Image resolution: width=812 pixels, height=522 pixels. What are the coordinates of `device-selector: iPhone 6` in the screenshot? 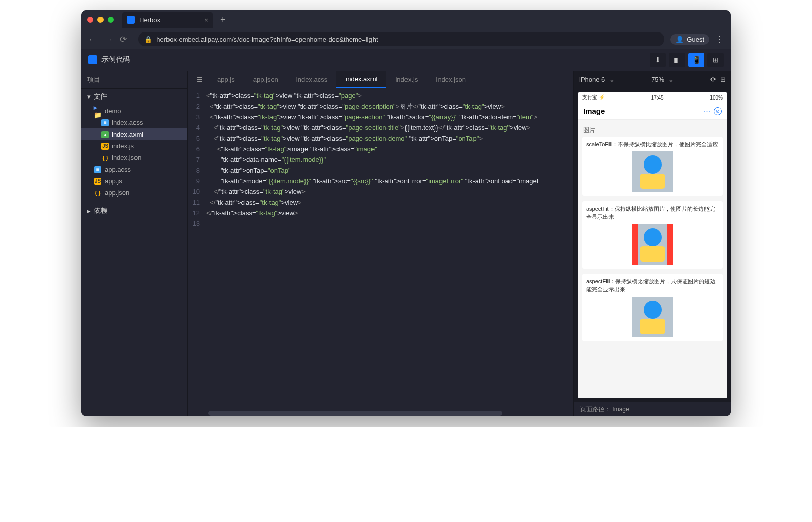 It's located at (592, 79).